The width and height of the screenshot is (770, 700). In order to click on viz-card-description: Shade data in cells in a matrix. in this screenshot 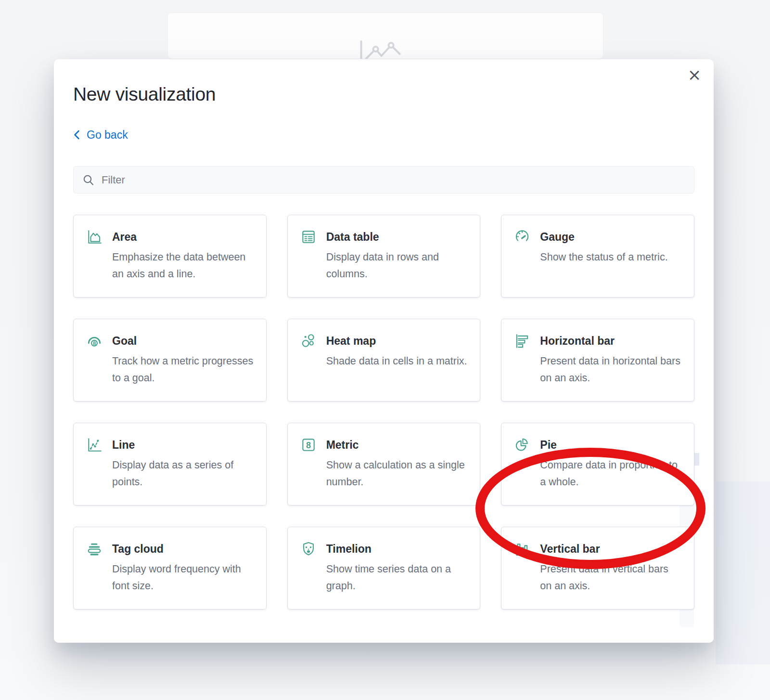, I will do `click(397, 361)`.